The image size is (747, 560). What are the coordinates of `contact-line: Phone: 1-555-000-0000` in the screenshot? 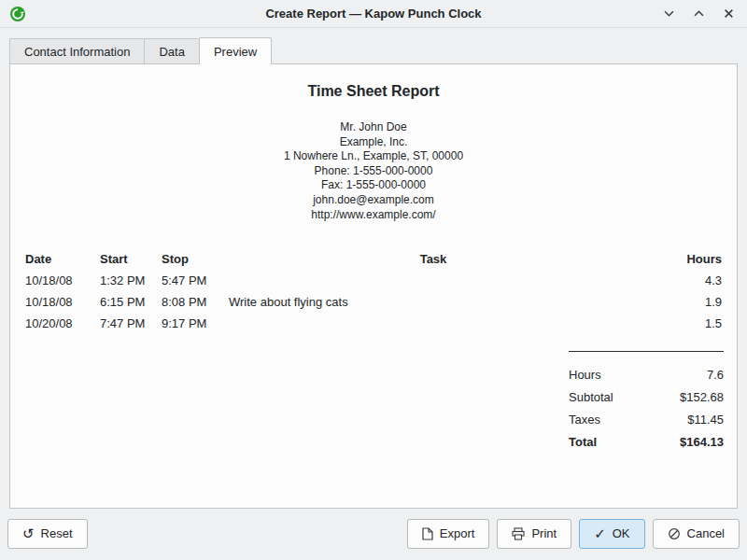 It's located at (374, 172).